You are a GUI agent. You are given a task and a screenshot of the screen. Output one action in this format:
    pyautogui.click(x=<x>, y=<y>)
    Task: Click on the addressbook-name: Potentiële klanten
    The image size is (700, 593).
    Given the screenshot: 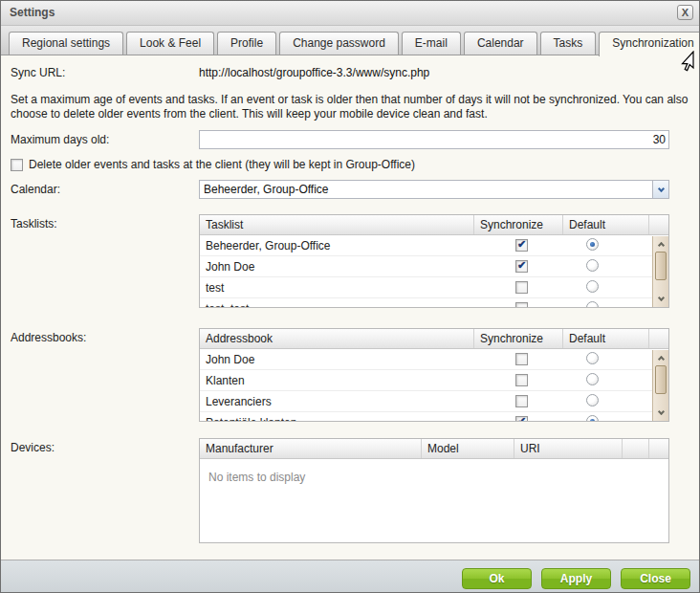 What is the action you would take?
    pyautogui.click(x=339, y=419)
    